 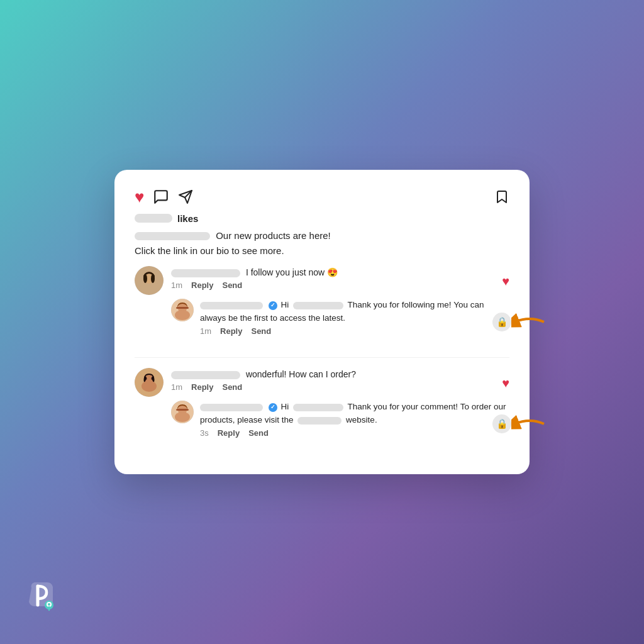 What do you see at coordinates (206, 273) in the screenshot?
I see `commenter-name-placeholder` at bounding box center [206, 273].